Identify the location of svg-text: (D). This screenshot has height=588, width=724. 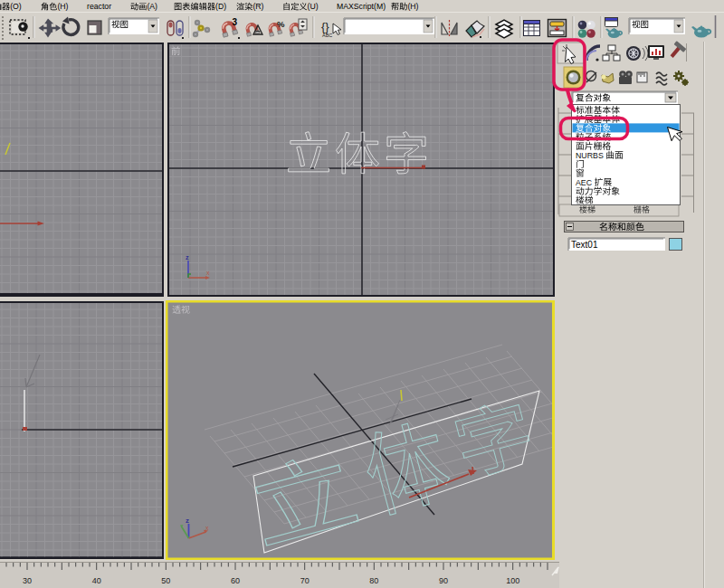
(221, 6).